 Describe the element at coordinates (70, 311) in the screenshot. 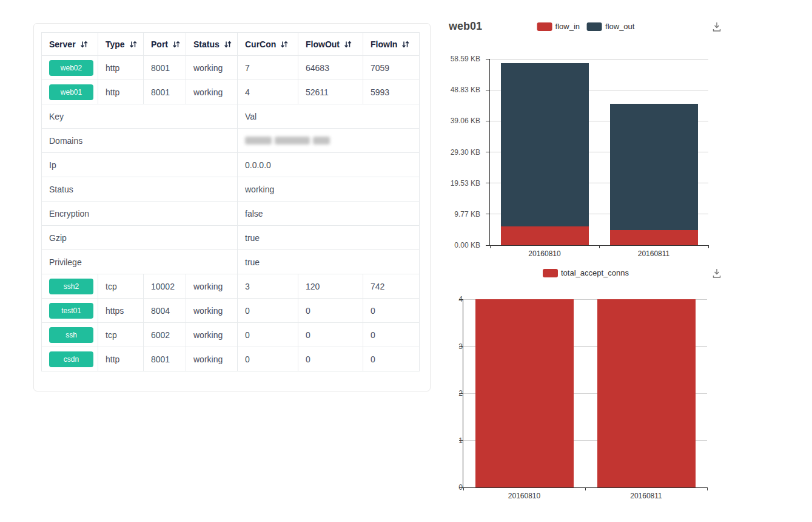

I see `cell-server: test01` at that location.